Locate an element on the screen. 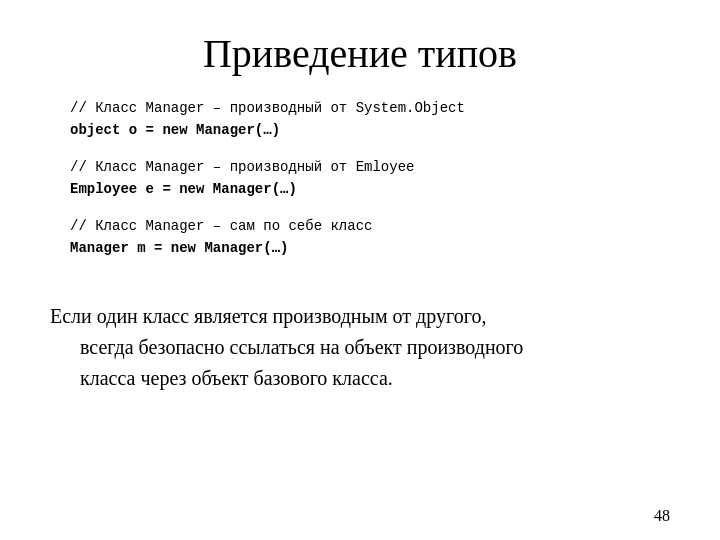 This screenshot has height=540, width=720. code-comment-3: // Класс Manager – сам по себе класс is located at coordinates (370, 226).